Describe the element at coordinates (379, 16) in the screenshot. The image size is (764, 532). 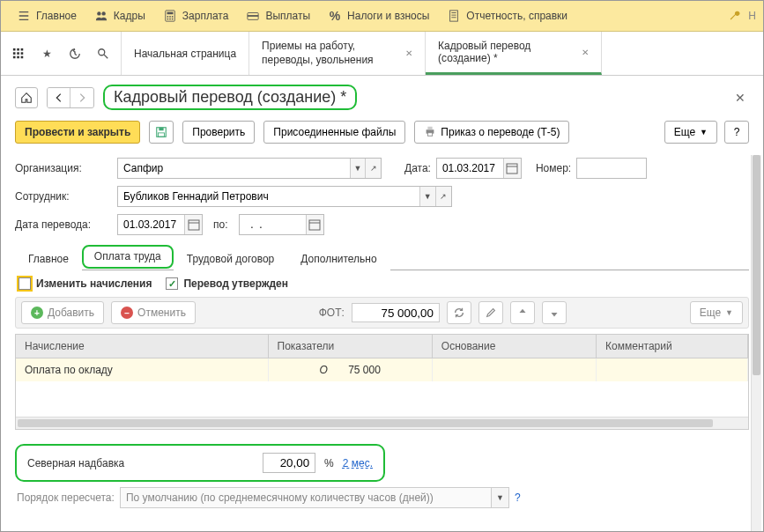
I see `nav-taxes: % Налоги и взносы` at that location.